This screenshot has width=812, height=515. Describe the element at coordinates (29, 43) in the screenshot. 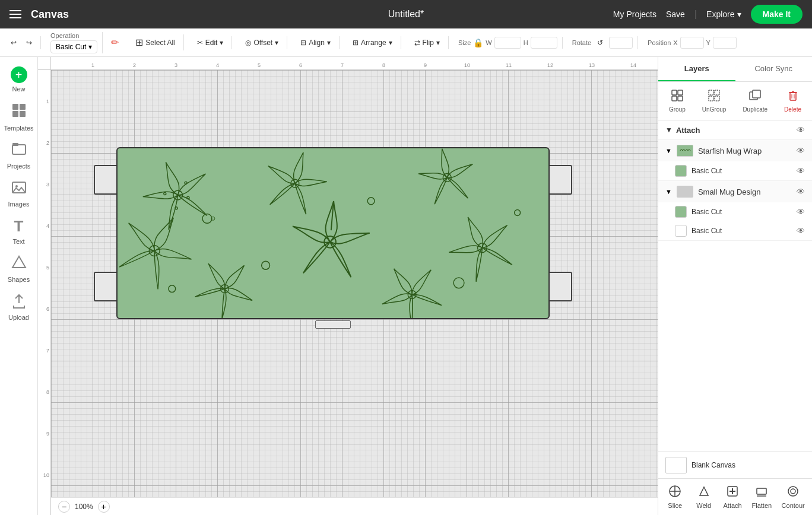

I see `redo-button: ↪` at that location.